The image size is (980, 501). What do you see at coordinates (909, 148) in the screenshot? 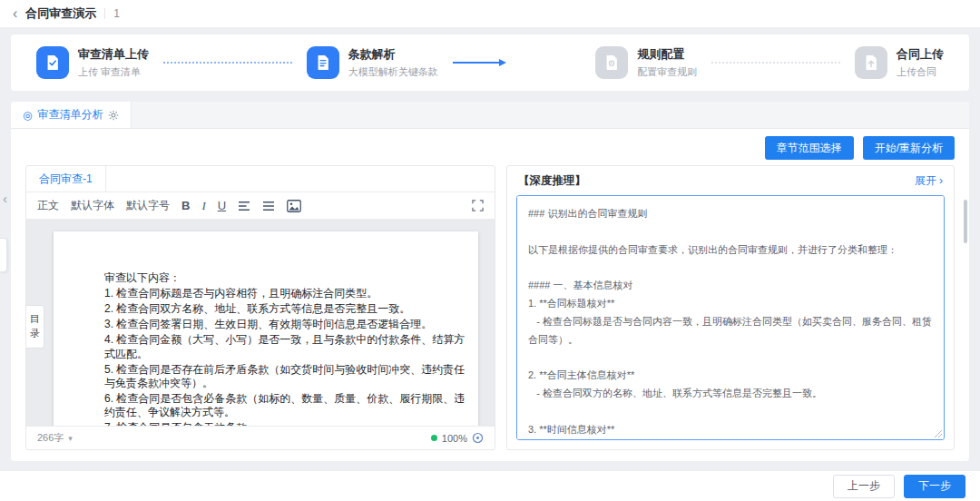
I see `start-reanalyze-button: 开始/重新分析` at bounding box center [909, 148].